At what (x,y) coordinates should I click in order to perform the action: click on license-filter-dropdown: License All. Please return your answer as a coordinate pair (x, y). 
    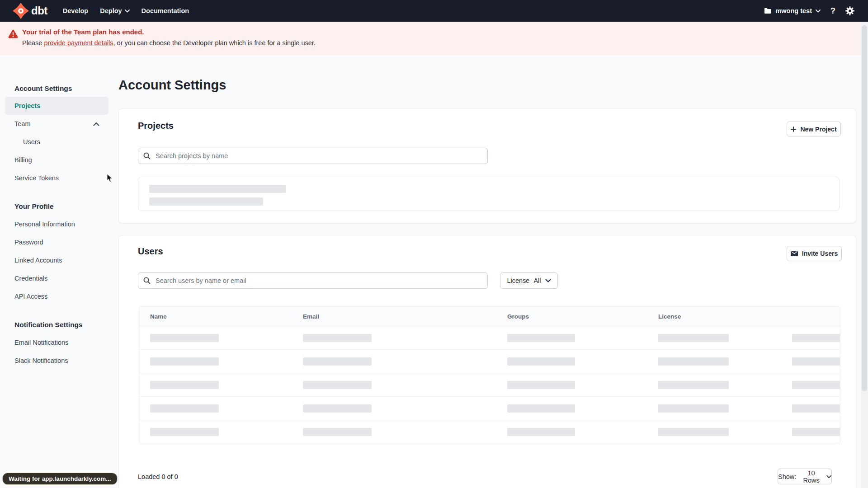
    Looking at the image, I should click on (529, 281).